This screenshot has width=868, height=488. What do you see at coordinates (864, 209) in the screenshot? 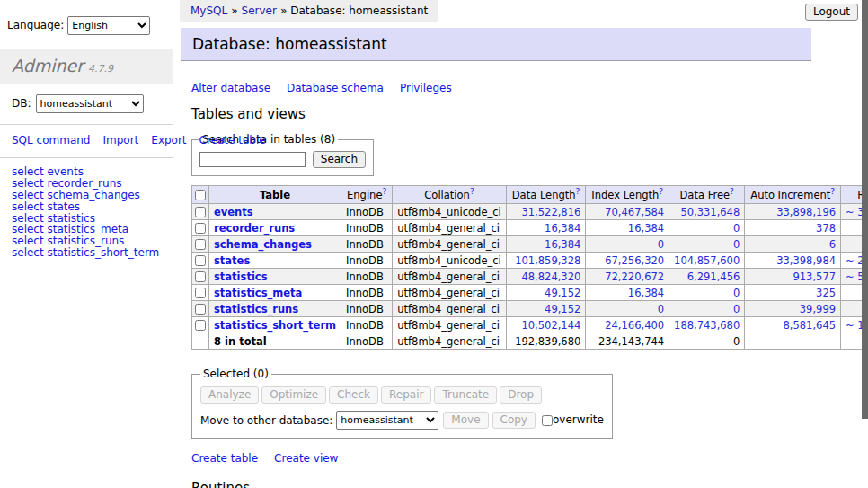
I see `vertical-scrollbar` at bounding box center [864, 209].